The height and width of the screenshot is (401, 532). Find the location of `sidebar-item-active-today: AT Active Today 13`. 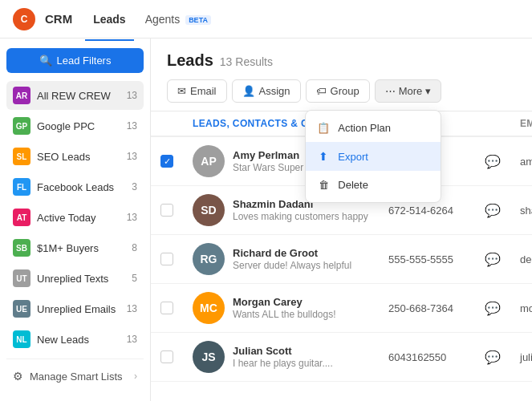

sidebar-item-active-today: AT Active Today 13 is located at coordinates (75, 217).